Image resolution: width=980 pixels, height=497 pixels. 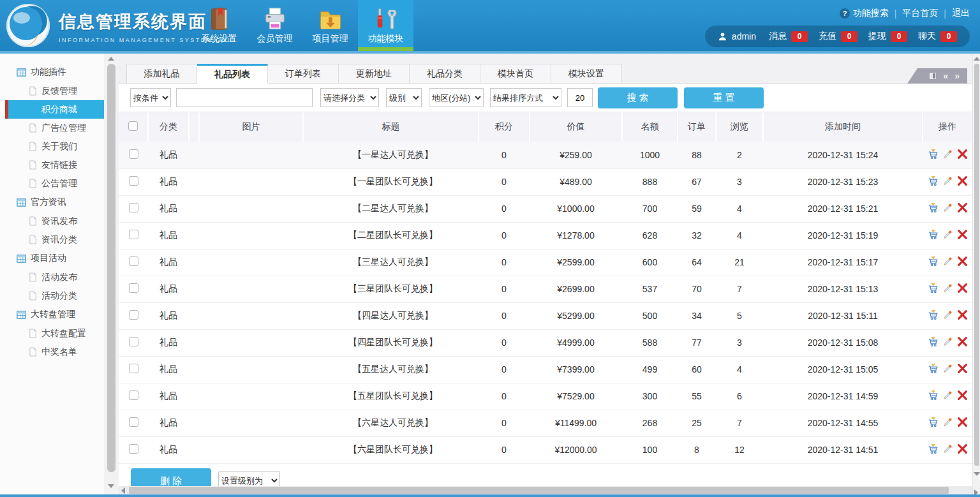 I want to click on tab: 模块设置, so click(x=587, y=74).